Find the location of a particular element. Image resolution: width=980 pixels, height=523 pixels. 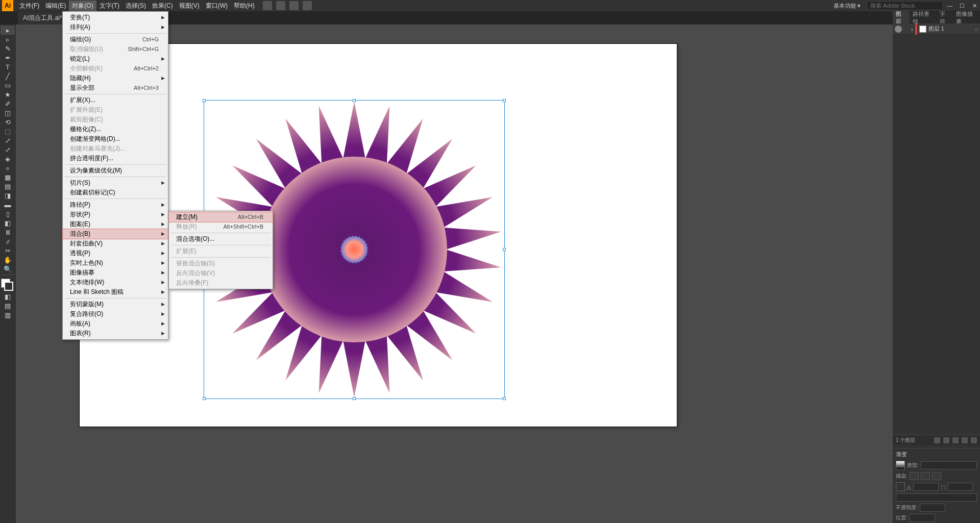

tool-20: ▯ is located at coordinates (8, 214).